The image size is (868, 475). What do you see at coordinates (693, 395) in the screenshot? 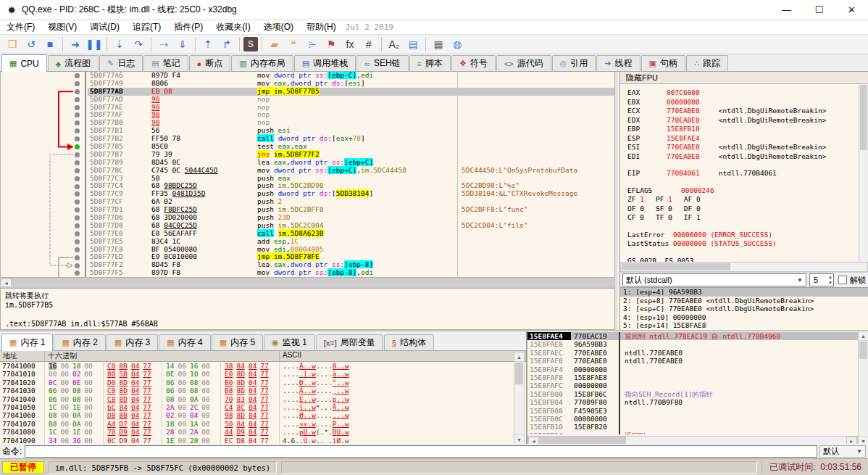
I see `stack-row: 15E8FB0015E8FB6C指向SEH_Record[1]的指针` at bounding box center [693, 395].